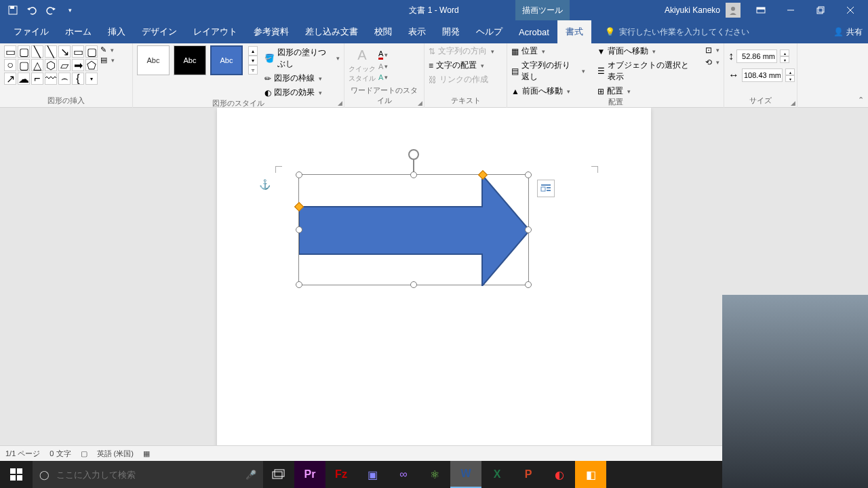 The height and width of the screenshot is (488, 868). What do you see at coordinates (677, 33) in the screenshot?
I see `tell-me-search: 💡 実行したい作業を入力してください` at bounding box center [677, 33].